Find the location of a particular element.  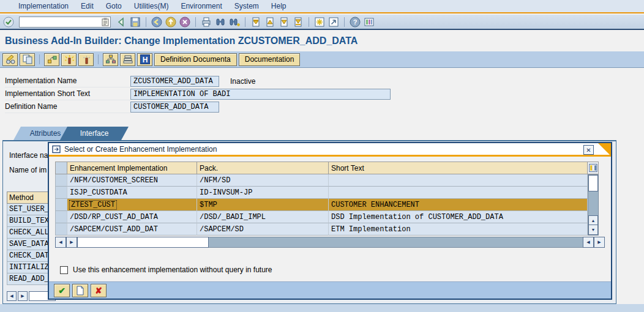

command-field is located at coordinates (65, 22).